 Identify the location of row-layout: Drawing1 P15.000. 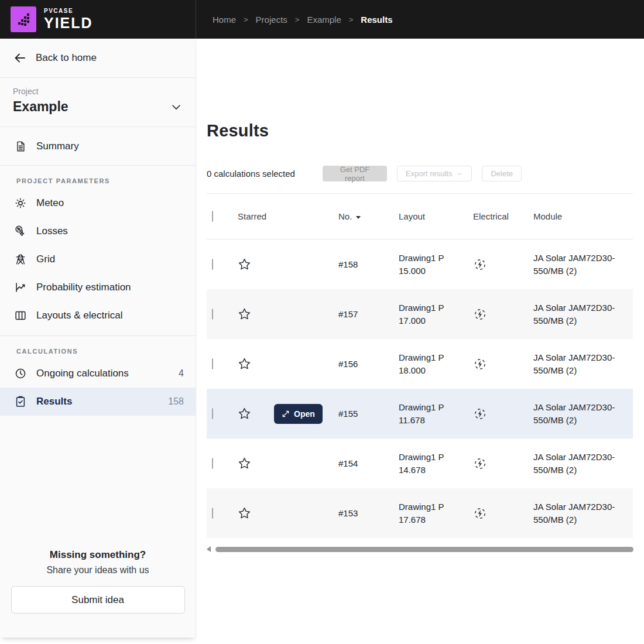
(431, 265).